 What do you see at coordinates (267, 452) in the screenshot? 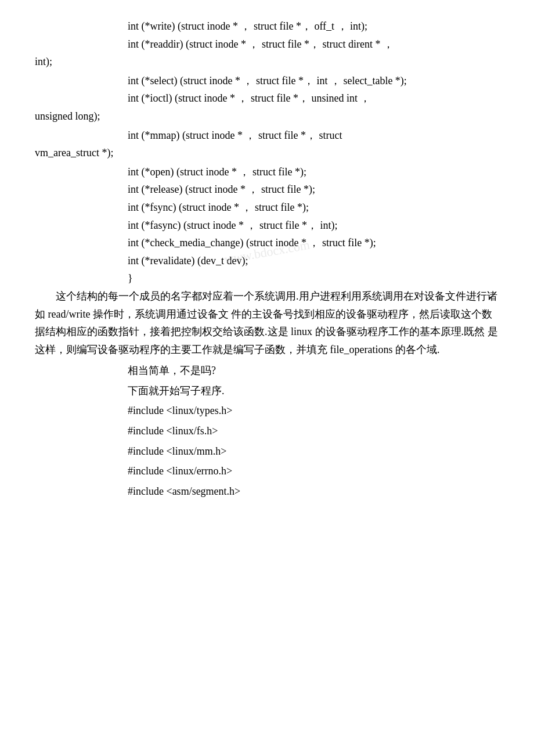
I see `line-after-5: #include <linux/mm.h>` at bounding box center [267, 452].